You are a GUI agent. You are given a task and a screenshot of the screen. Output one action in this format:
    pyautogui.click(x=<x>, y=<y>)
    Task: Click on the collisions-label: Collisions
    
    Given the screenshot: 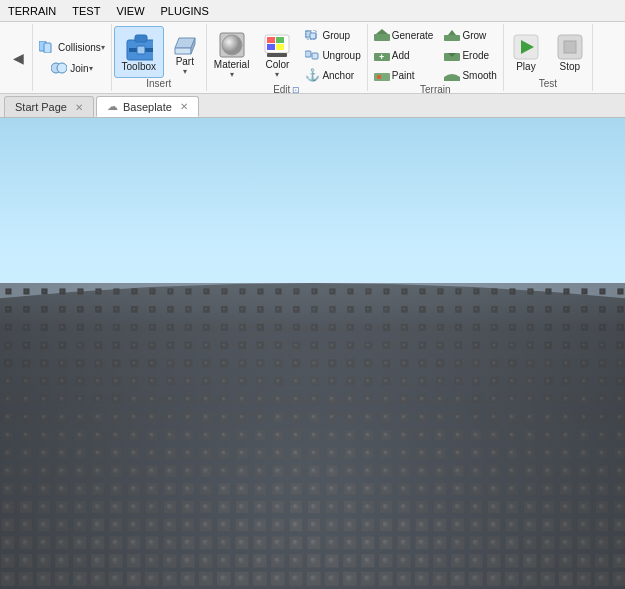 What is the action you would take?
    pyautogui.click(x=80, y=48)
    